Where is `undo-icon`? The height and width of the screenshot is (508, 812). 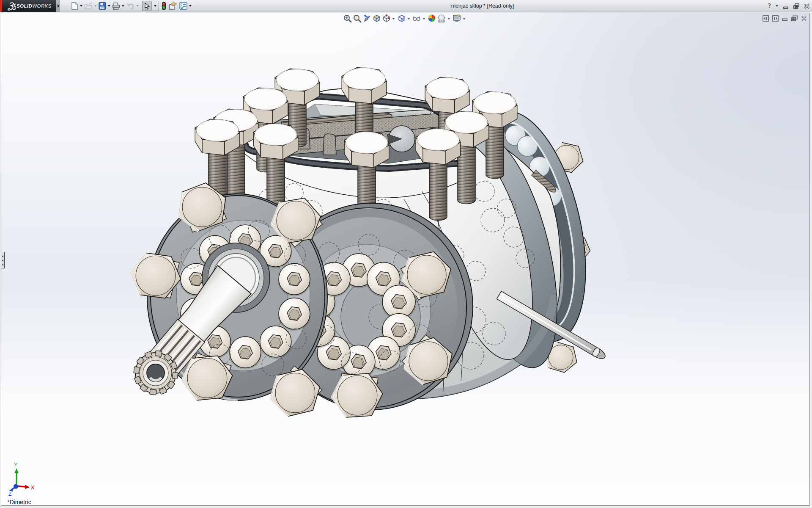 undo-icon is located at coordinates (130, 6).